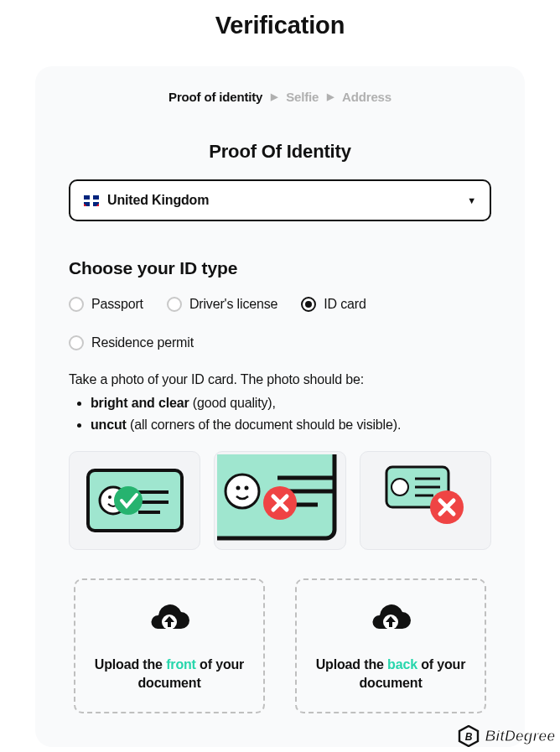 This screenshot has width=560, height=752. What do you see at coordinates (263, 424) in the screenshot?
I see `requirement-rest: (all corners of the document should be v…` at bounding box center [263, 424].